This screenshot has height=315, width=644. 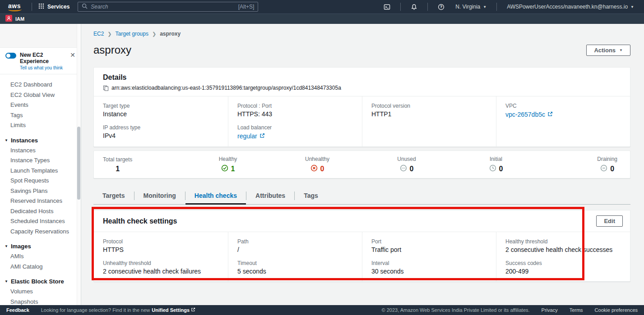 What do you see at coordinates (429, 271) in the screenshot?
I see `hc-interval-value: 30 seconds` at bounding box center [429, 271].